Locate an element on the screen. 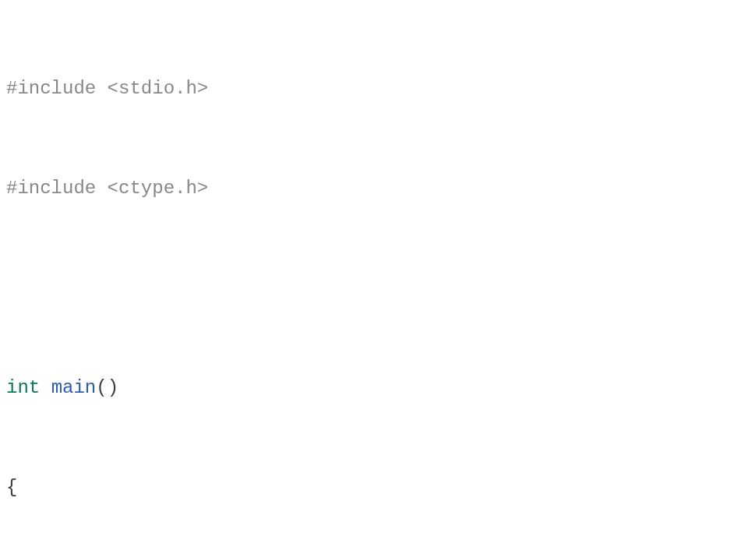 The width and height of the screenshot is (756, 540). preprocessor-include: <ctype.h> is located at coordinates (152, 189).